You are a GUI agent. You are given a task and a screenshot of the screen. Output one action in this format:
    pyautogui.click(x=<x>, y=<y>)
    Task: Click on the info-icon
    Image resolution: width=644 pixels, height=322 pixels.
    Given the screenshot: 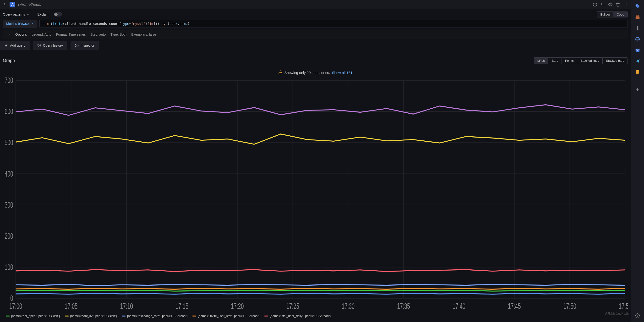 What is the action you would take?
    pyautogui.click(x=77, y=46)
    